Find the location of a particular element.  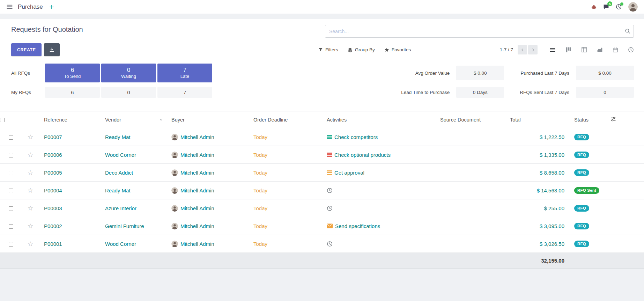

column-header-activities: Activities is located at coordinates (378, 120).